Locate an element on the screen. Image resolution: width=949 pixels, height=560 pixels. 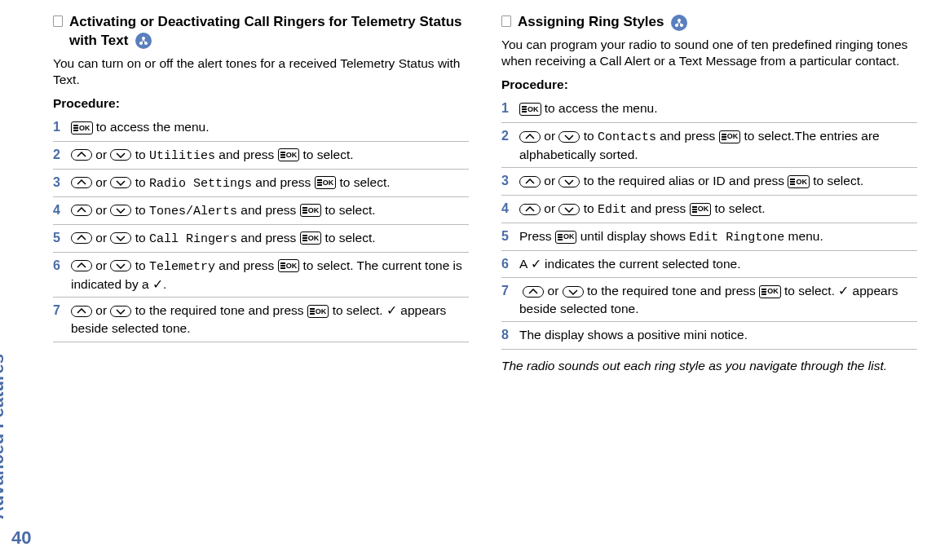
menu-text: Edit is located at coordinates (612, 210).